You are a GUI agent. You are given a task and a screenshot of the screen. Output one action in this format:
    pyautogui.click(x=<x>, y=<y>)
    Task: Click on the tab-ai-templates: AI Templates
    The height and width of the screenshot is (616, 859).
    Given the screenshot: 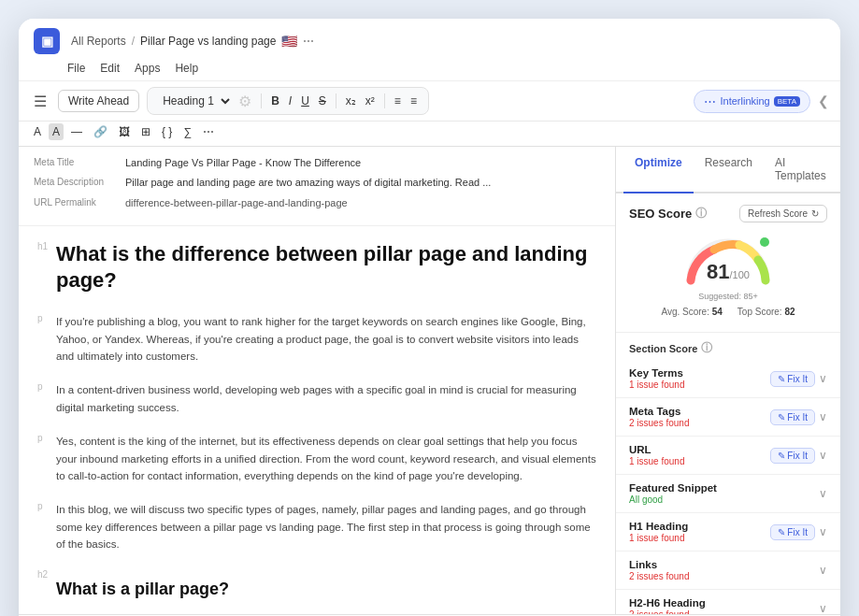 What is the action you would take?
    pyautogui.click(x=800, y=170)
    